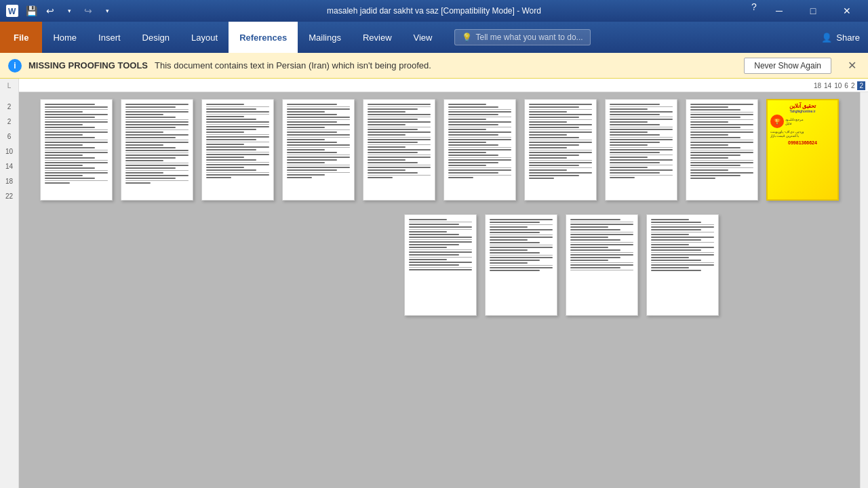  I want to click on vertical-scrollbar, so click(864, 290).